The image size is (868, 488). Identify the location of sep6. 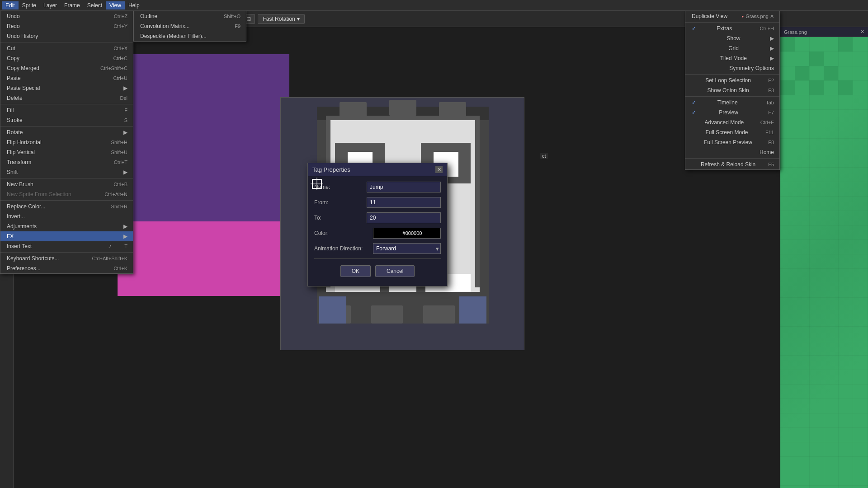
(67, 252).